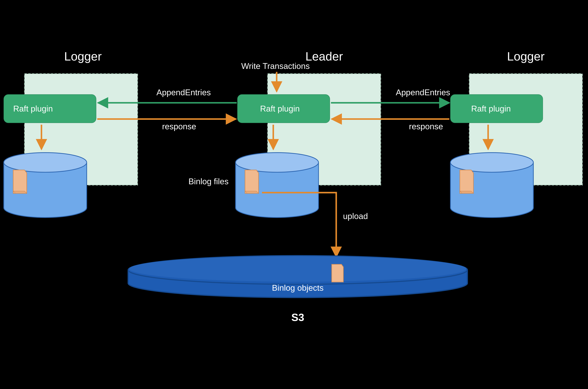 Image resolution: width=588 pixels, height=389 pixels. Describe the element at coordinates (83, 56) in the screenshot. I see `logger-left-title: Logger` at that location.